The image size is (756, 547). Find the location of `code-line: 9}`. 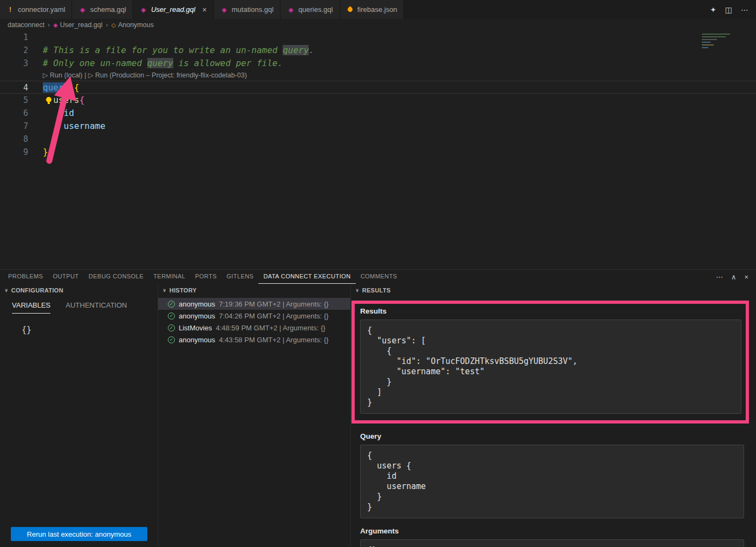

code-line: 9} is located at coordinates (378, 152).